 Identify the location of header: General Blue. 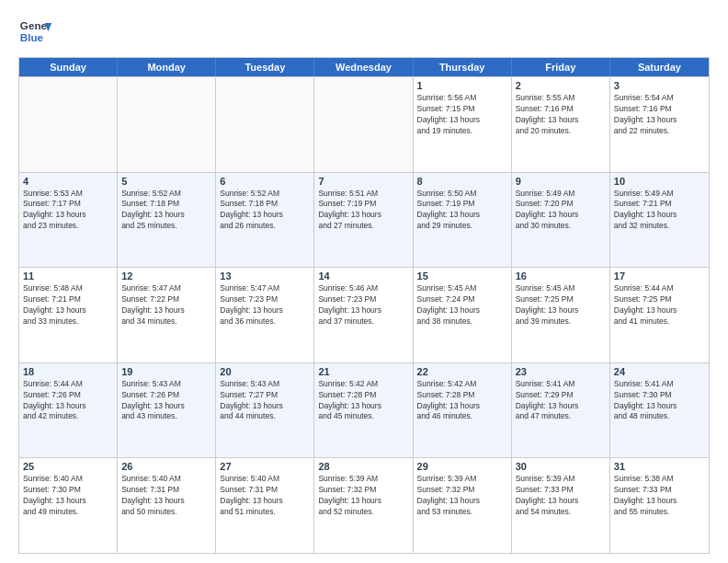
(364, 31).